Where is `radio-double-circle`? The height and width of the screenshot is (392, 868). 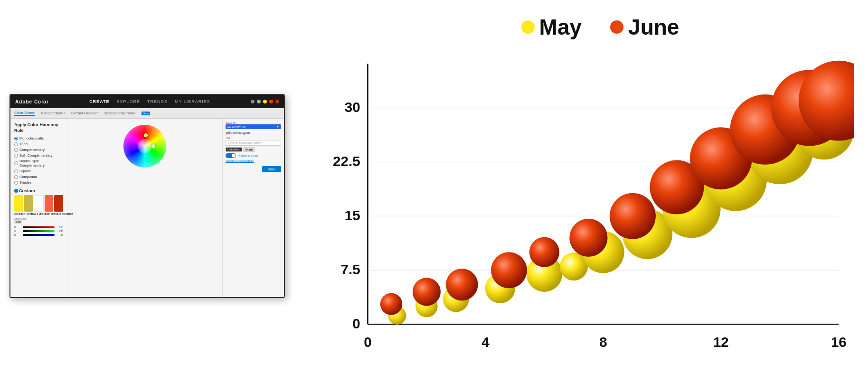 radio-double-circle is located at coordinates (16, 163).